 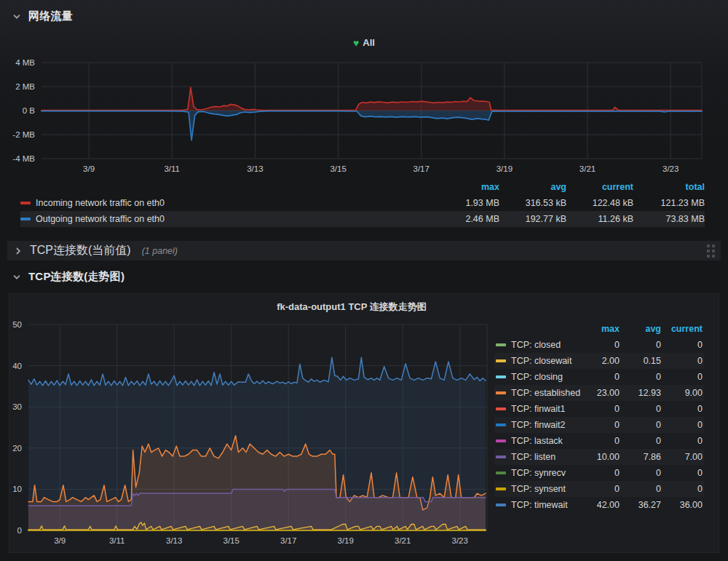 I want to click on row-header-tcp-trend: TCP连接数(走势图), so click(x=68, y=276).